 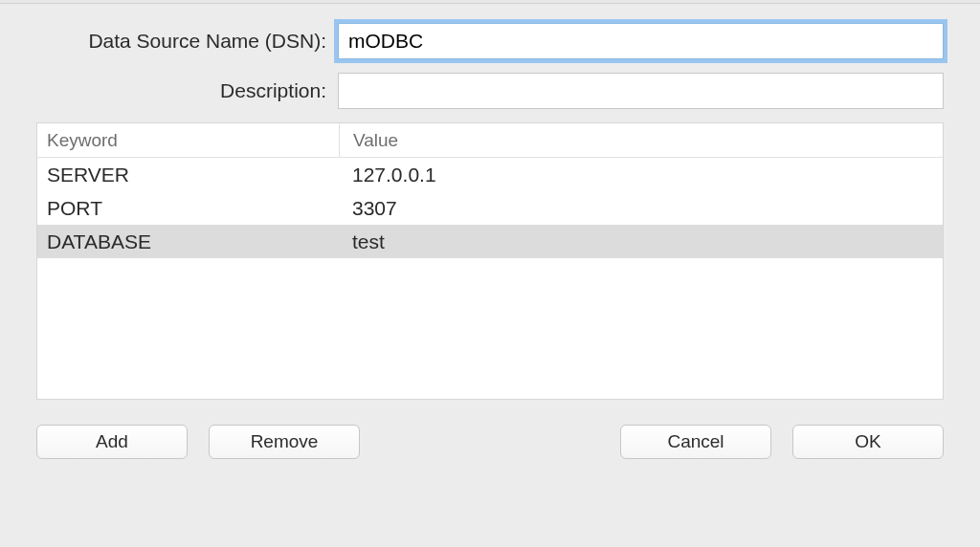 I want to click on column-header-value: Value, so click(x=641, y=140).